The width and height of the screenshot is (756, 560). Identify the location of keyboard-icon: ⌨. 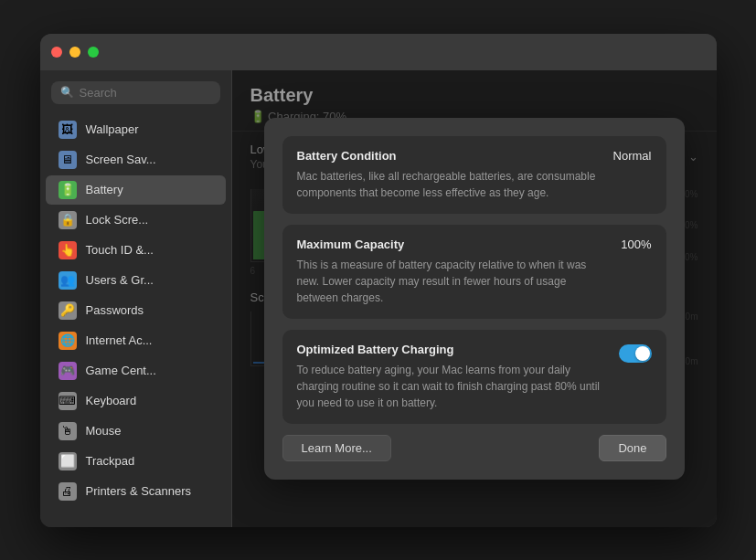
(68, 401).